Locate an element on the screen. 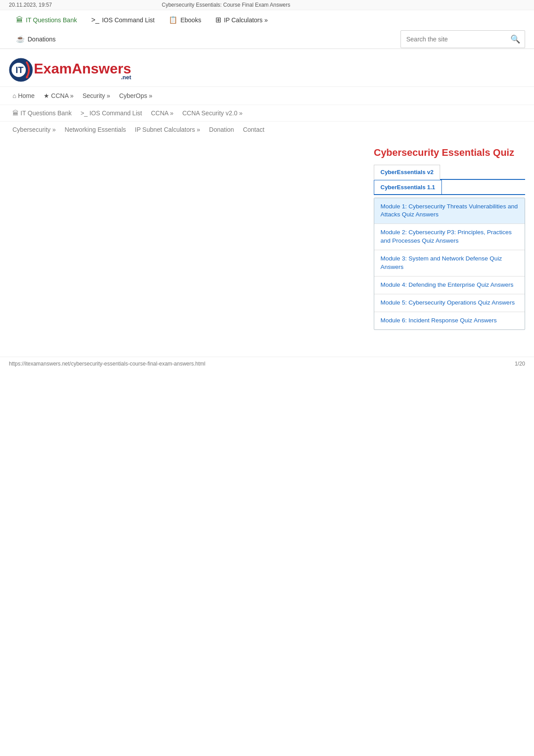 The width and height of the screenshot is (534, 756). secnav-contact: Contact is located at coordinates (254, 130).